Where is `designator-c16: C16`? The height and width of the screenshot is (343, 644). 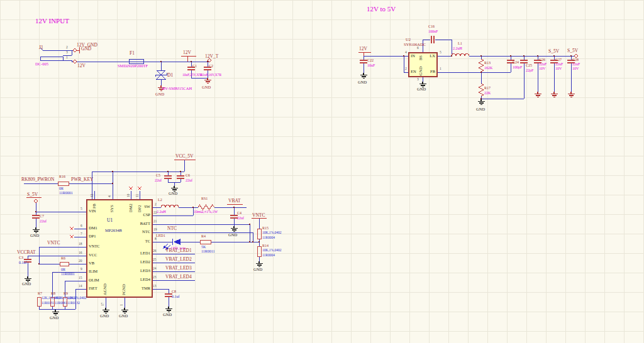
designator-c16: C16 is located at coordinates (431, 26).